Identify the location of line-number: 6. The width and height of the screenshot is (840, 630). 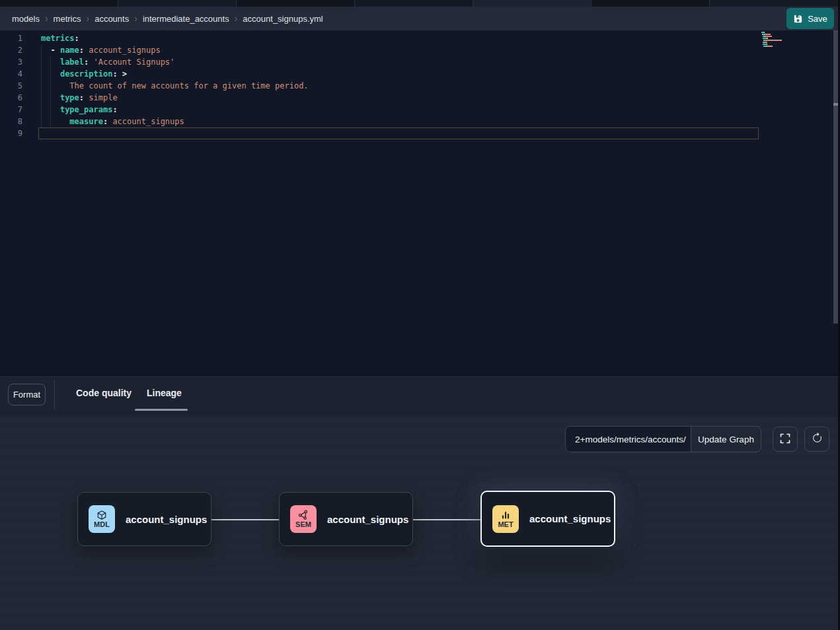
(15, 98).